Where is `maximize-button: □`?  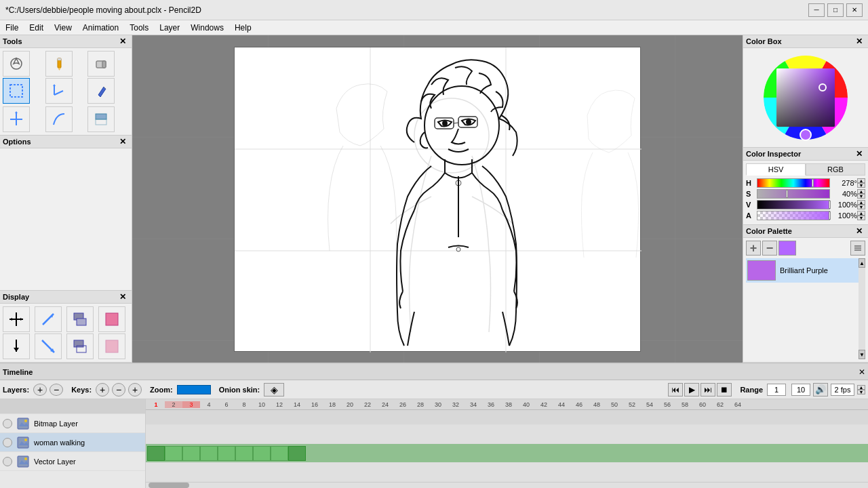
maximize-button: □ is located at coordinates (835, 10).